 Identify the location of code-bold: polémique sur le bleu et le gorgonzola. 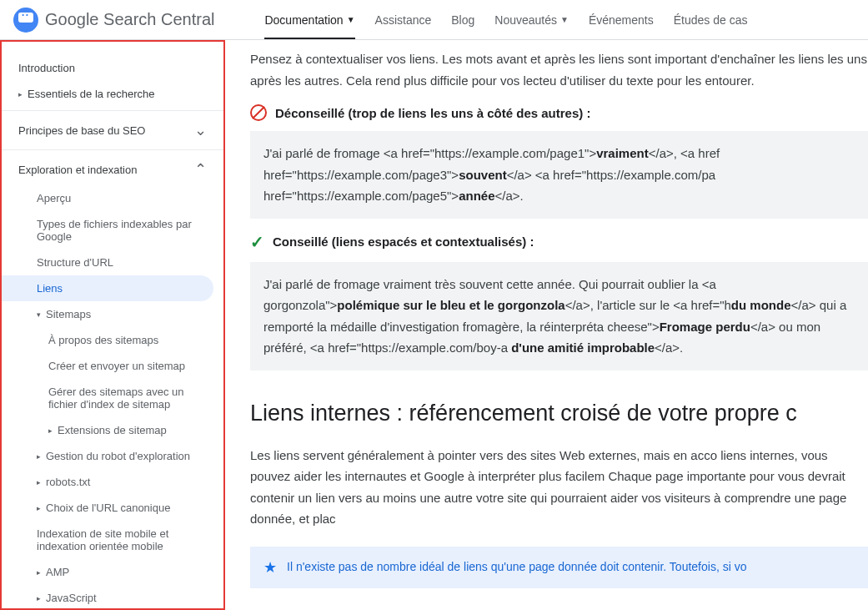
(450, 305).